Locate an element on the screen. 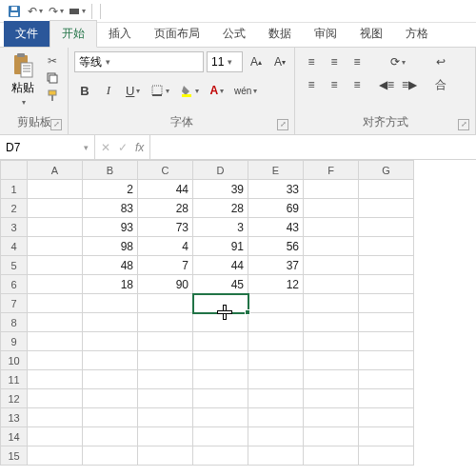 This screenshot has height=476, width=476. cell: 7 is located at coordinates (166, 266).